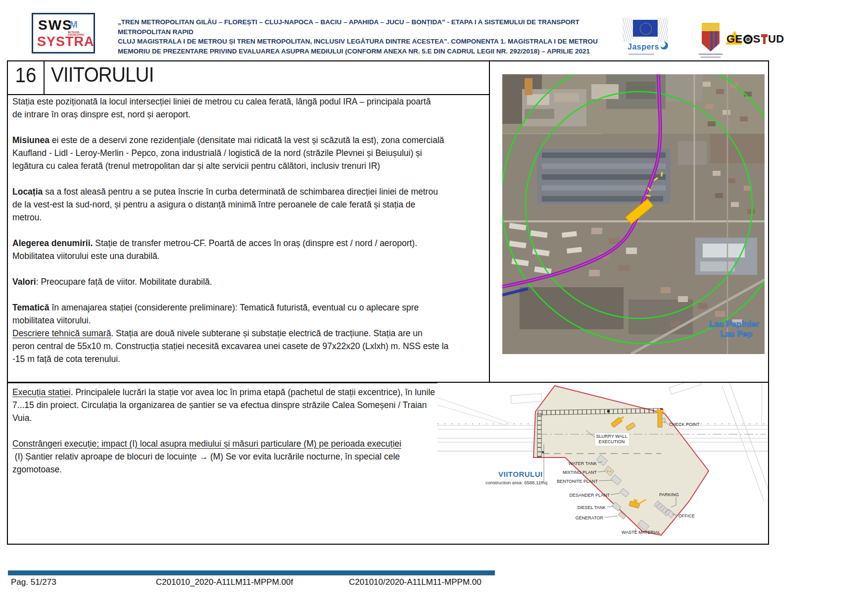  I want to click on text-line: de intrare în oraș dinspre est, nord și …, so click(247, 114).